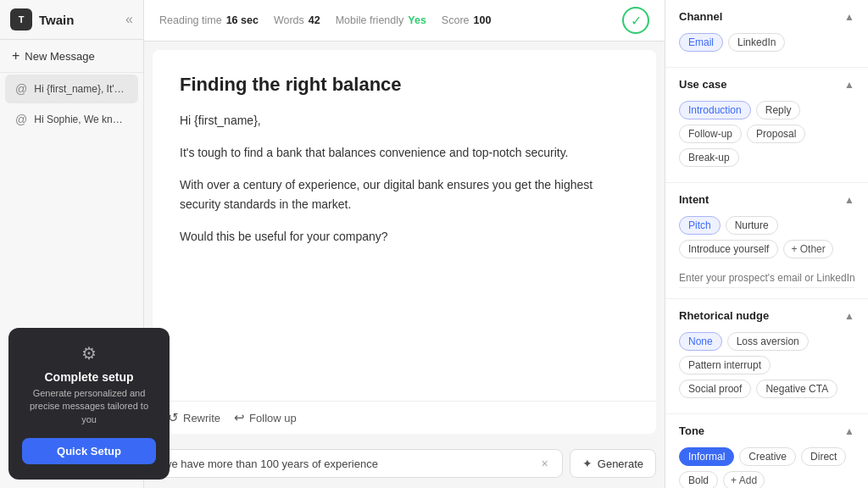 The height and width of the screenshot is (488, 868). What do you see at coordinates (766, 353) in the screenshot?
I see `rhetorical-tags-row-1: None Loss aversion Pattern interrupt` at bounding box center [766, 353].